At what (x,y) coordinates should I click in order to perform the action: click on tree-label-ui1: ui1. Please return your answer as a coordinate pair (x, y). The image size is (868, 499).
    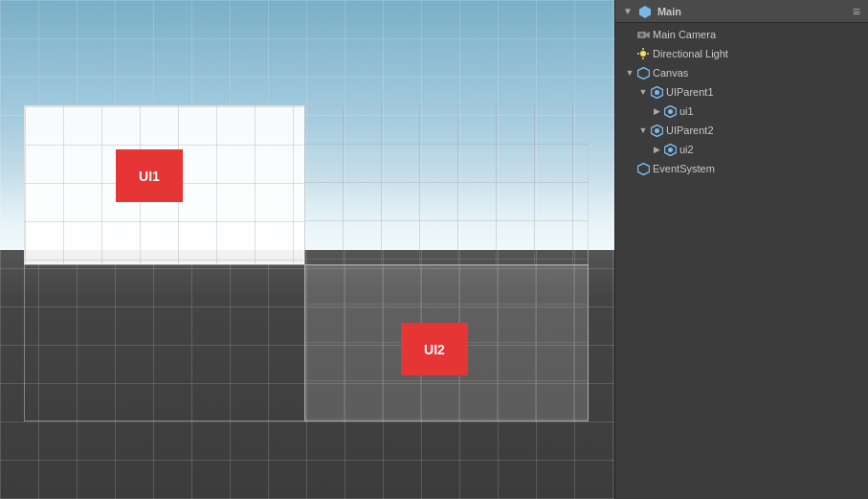
    Looking at the image, I should click on (687, 111).